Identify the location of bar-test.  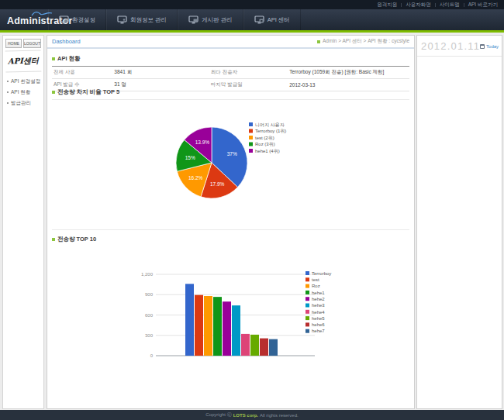
(198, 325).